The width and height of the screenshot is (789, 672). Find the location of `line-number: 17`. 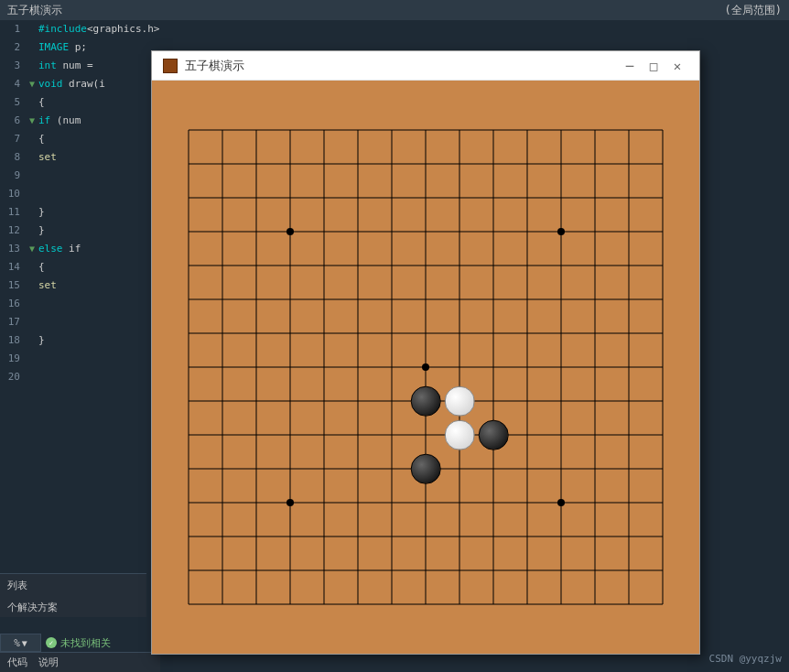

line-number: 17 is located at coordinates (13, 322).